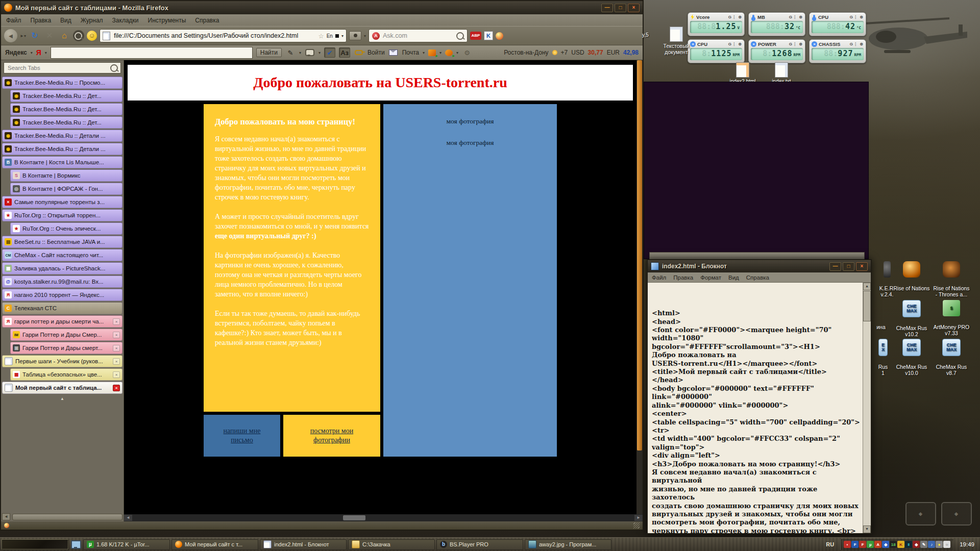 The height and width of the screenshot is (551, 980). I want to click on close-button: ×, so click(634, 8).